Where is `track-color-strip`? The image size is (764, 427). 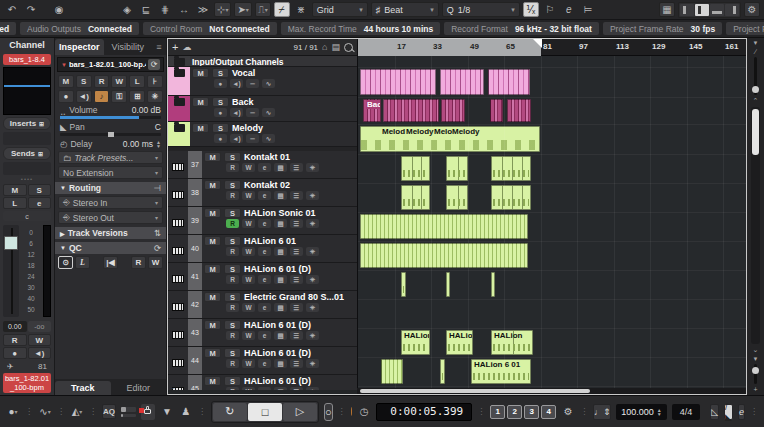 track-color-strip is located at coordinates (179, 134).